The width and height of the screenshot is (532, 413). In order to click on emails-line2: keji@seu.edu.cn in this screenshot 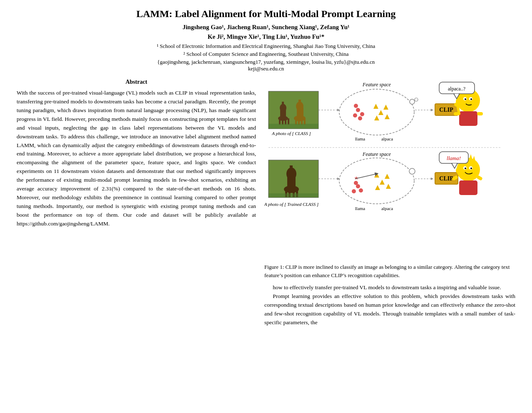, I will do `click(266, 69)`.